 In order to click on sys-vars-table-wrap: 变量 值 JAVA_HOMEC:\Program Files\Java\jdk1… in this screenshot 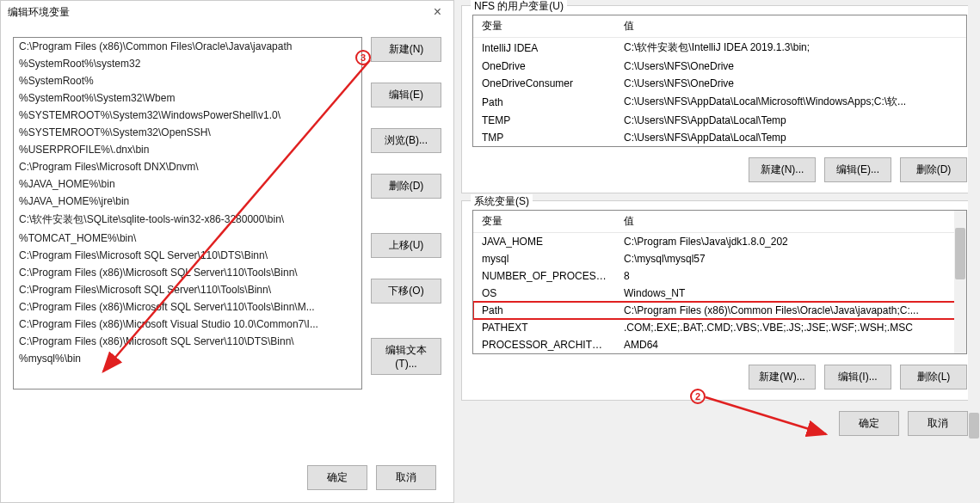, I will do `click(719, 282)`.